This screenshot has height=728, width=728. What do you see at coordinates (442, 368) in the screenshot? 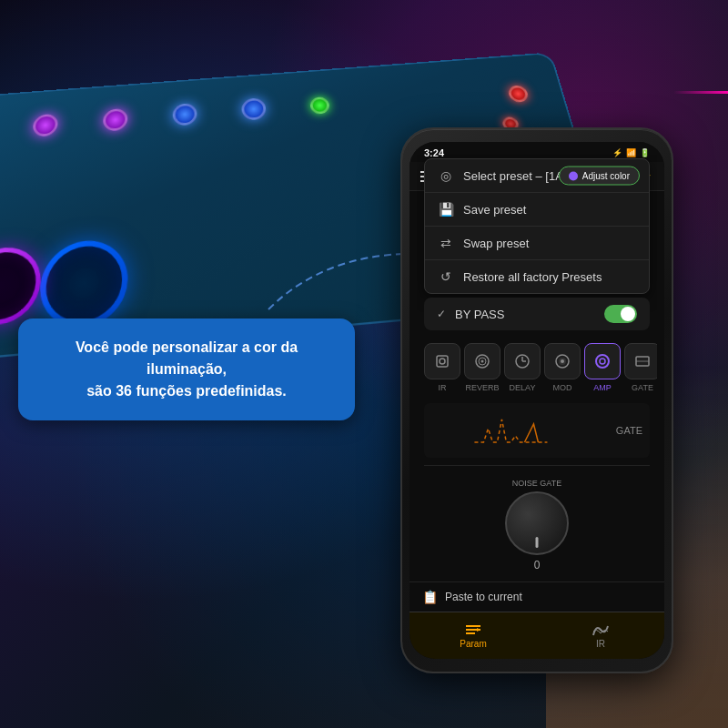
I see `effect-ir: IR` at bounding box center [442, 368].